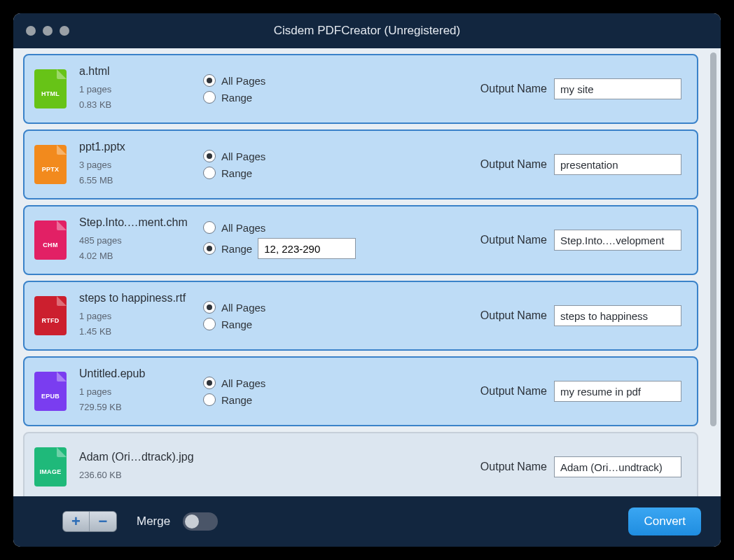  What do you see at coordinates (141, 241) in the screenshot?
I see `file-pages: 485 pages` at bounding box center [141, 241].